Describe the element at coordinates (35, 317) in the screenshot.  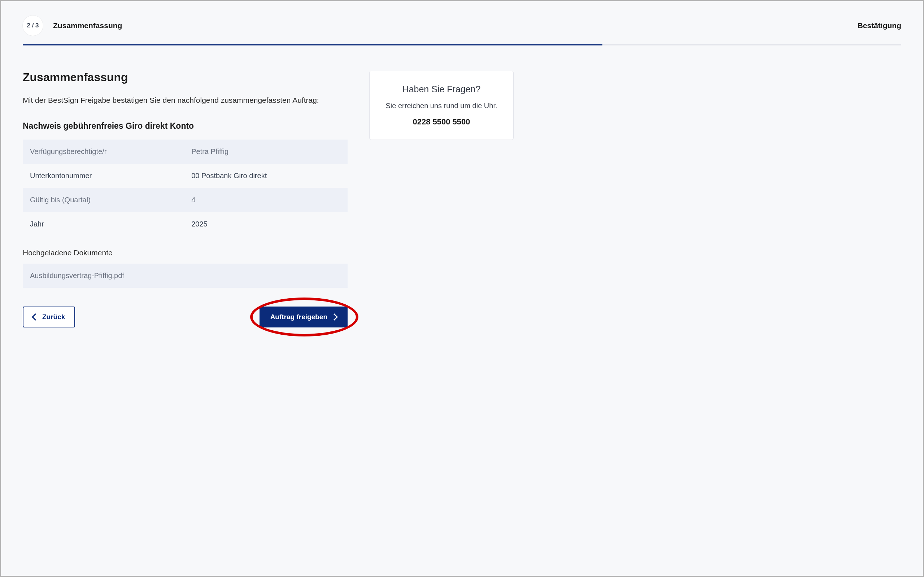
I see `chevron-left-icon` at that location.